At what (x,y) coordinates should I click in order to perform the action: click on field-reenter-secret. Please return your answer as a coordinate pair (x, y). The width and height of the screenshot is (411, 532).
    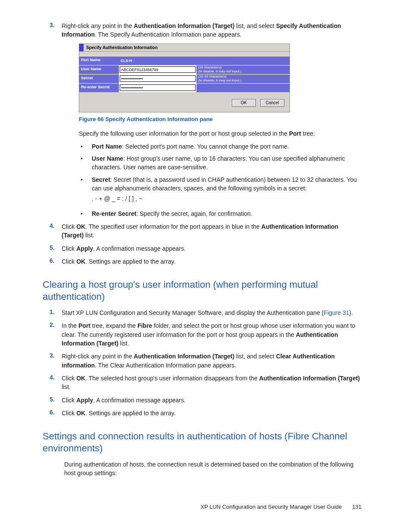
    Looking at the image, I should click on (158, 88).